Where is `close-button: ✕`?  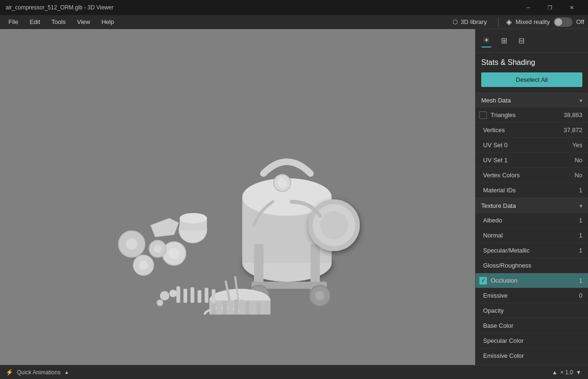
close-button: ✕ is located at coordinates (572, 8).